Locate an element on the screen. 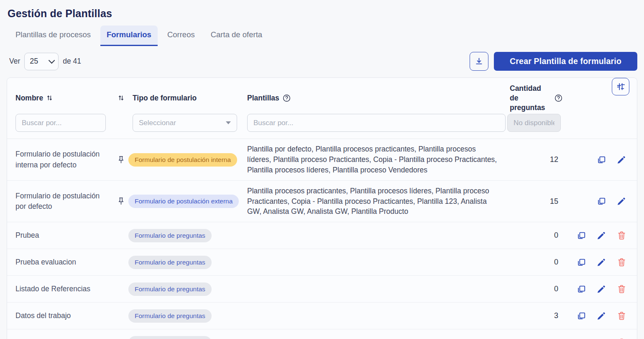 This screenshot has width=644, height=339. type-badge: Formulario de postulación interna is located at coordinates (183, 160).